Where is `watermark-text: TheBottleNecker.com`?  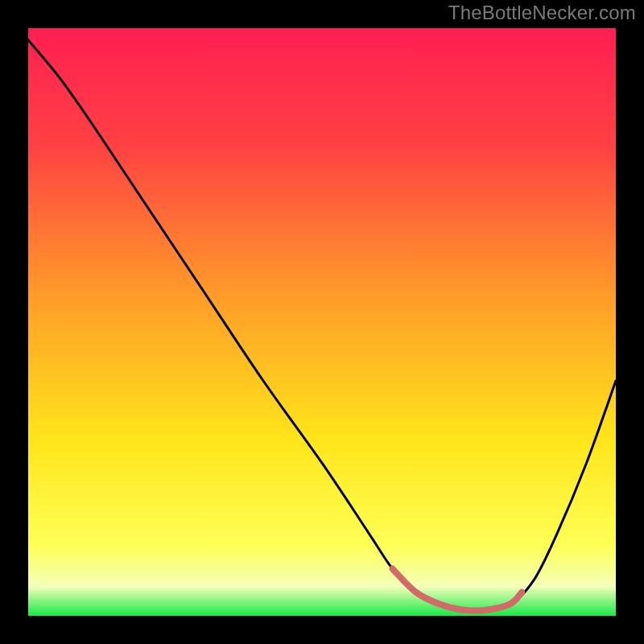
watermark-text: TheBottleNecker.com is located at coordinates (543, 13).